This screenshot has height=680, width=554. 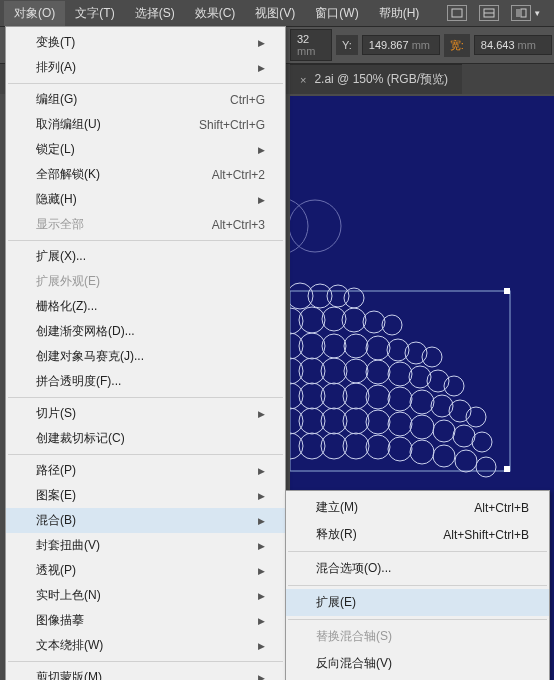 What do you see at coordinates (94, 14) in the screenshot?
I see `menu-type: 文字(T)` at bounding box center [94, 14].